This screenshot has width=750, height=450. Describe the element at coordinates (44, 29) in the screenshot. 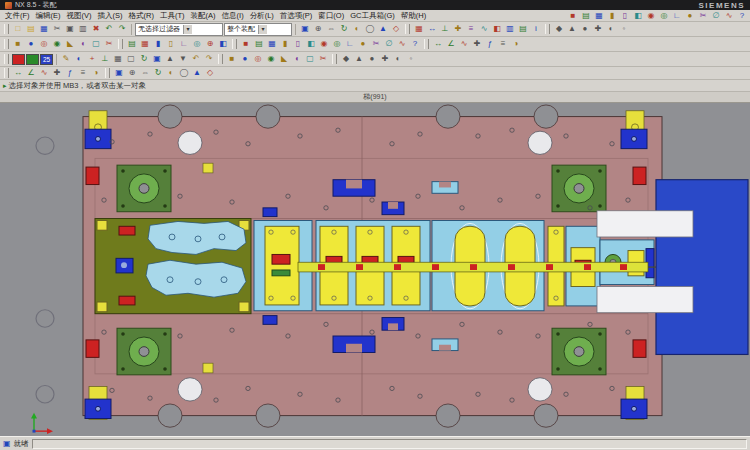

I see `save-icon: ▦` at that location.